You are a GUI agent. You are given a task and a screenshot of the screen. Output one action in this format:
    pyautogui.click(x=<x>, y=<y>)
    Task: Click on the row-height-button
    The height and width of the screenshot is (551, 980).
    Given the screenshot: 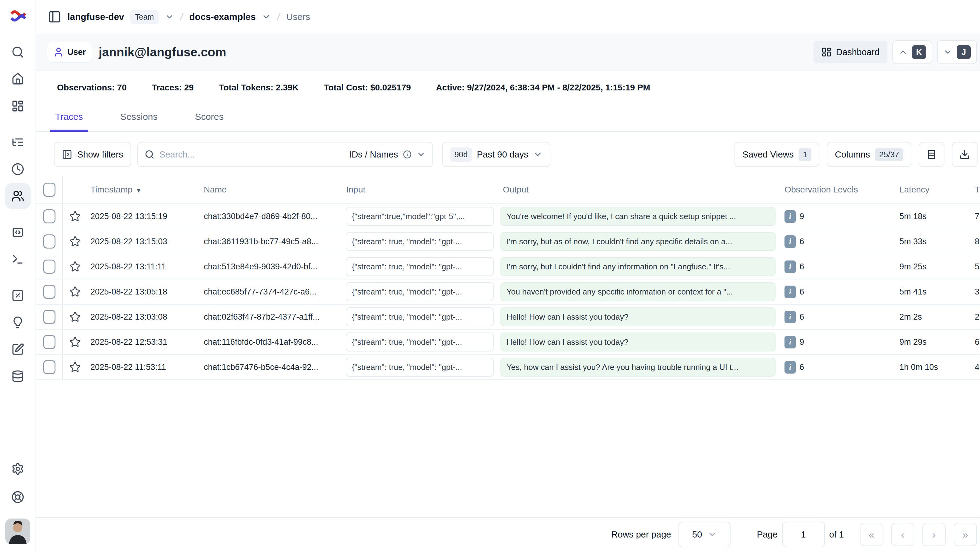 What is the action you would take?
    pyautogui.click(x=932, y=154)
    